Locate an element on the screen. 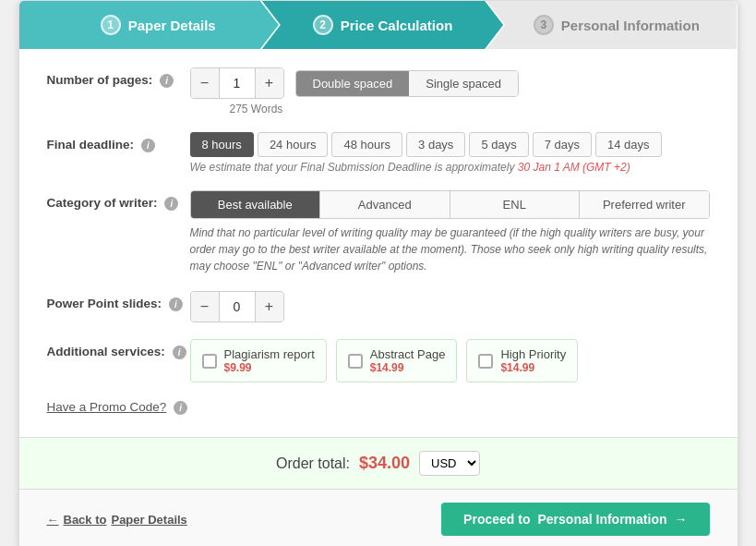  deadline-24h-button: 24 hours is located at coordinates (294, 144).